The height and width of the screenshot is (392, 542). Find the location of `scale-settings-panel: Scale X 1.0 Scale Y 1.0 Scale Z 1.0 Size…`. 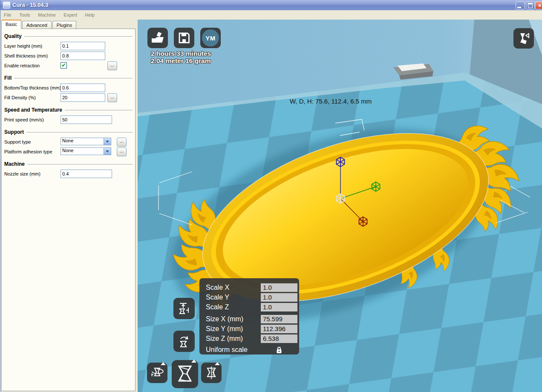

scale-settings-panel: Scale X 1.0 Scale Y 1.0 Scale Z 1.0 Size… is located at coordinates (249, 316).